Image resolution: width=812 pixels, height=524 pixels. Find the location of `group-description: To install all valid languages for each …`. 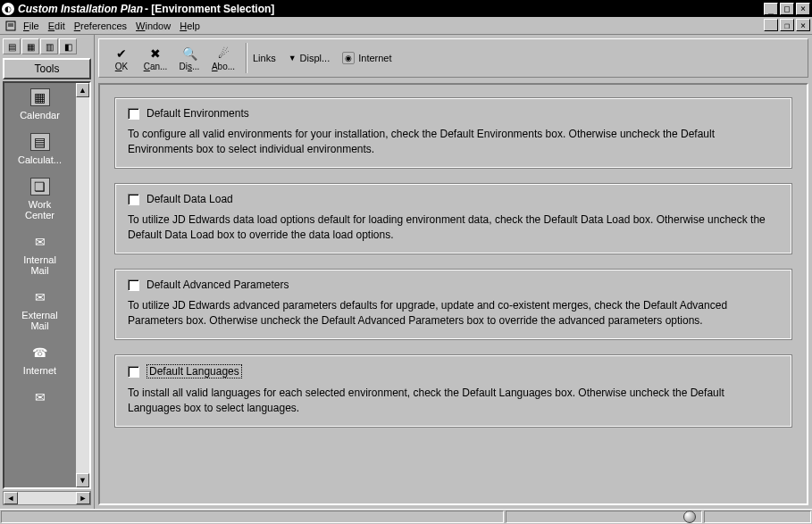

group-description: To install all valid languages for each … is located at coordinates (454, 401).